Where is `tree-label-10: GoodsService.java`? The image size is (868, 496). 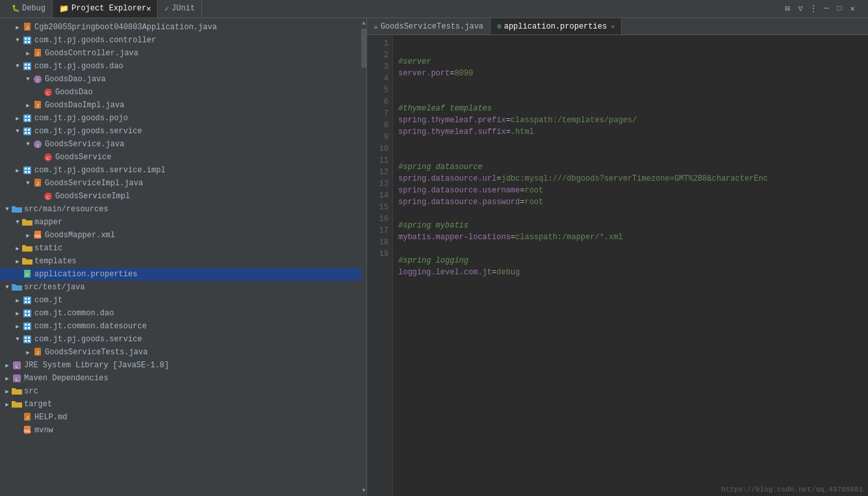
tree-label-10: GoodsService.java is located at coordinates (84, 144).